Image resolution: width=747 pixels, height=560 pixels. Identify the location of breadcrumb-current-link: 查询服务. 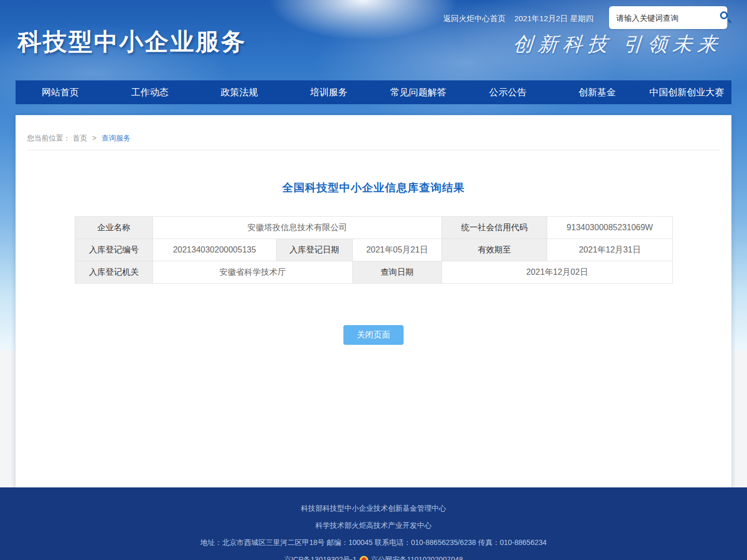
(116, 138).